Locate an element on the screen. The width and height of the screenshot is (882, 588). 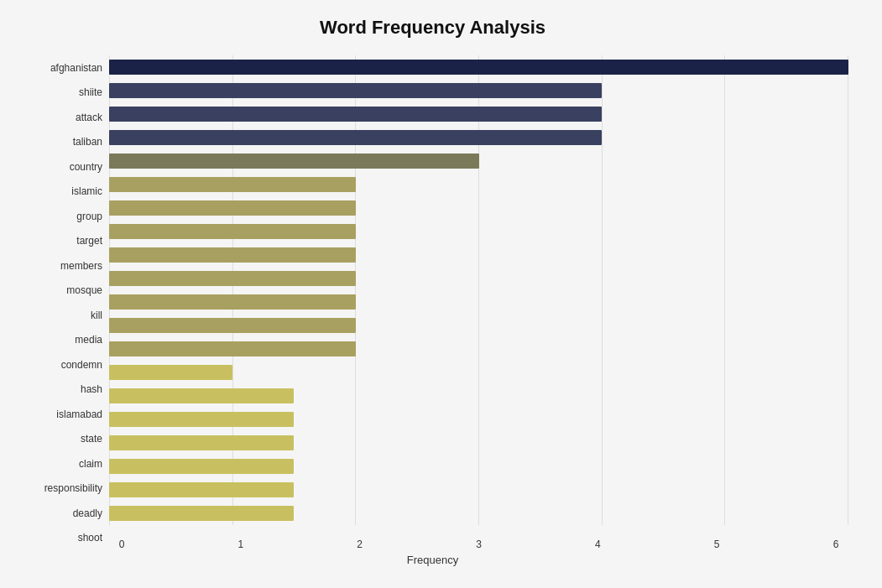
y-label: group is located at coordinates (60, 216).